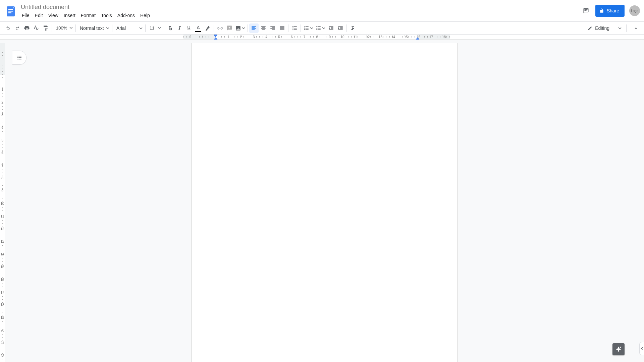  What do you see at coordinates (331, 28) in the screenshot?
I see `decrease-indent-icon` at bounding box center [331, 28].